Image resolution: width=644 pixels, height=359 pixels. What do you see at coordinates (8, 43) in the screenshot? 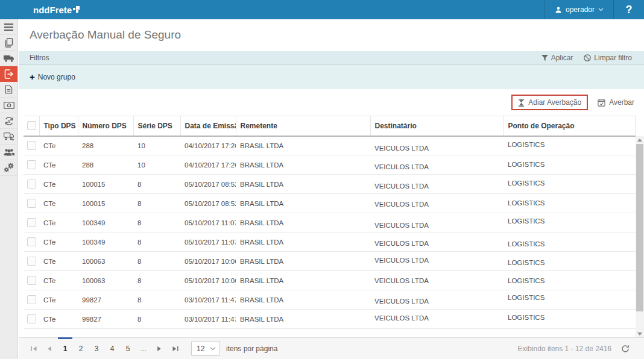
I see `sidebar-item-documents` at bounding box center [8, 43].